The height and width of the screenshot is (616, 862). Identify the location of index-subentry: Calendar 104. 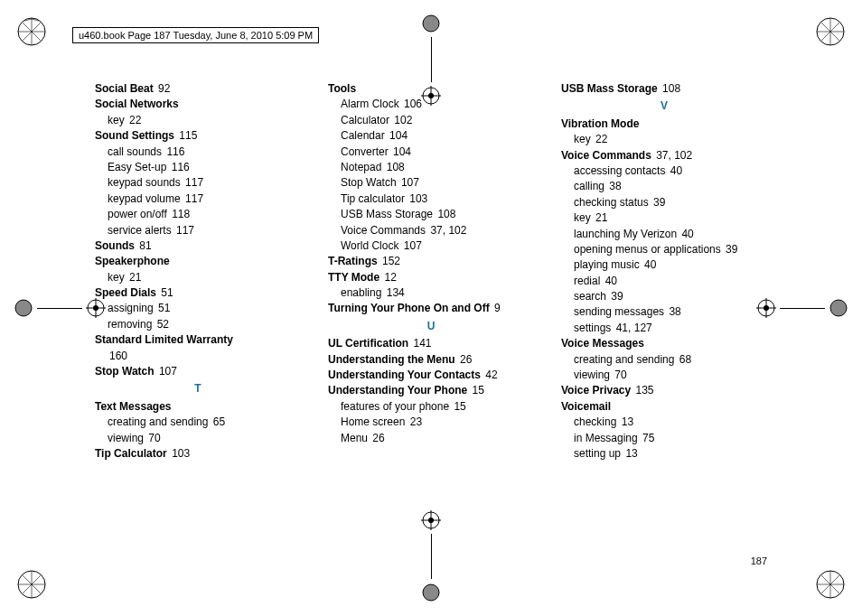
(437, 135).